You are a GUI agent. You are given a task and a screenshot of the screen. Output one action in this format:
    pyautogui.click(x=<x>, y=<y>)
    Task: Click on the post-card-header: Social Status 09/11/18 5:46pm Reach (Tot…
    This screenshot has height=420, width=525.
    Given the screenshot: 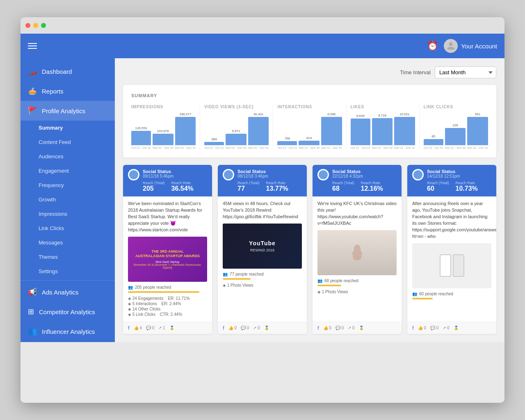 What is the action you would take?
    pyautogui.click(x=167, y=180)
    